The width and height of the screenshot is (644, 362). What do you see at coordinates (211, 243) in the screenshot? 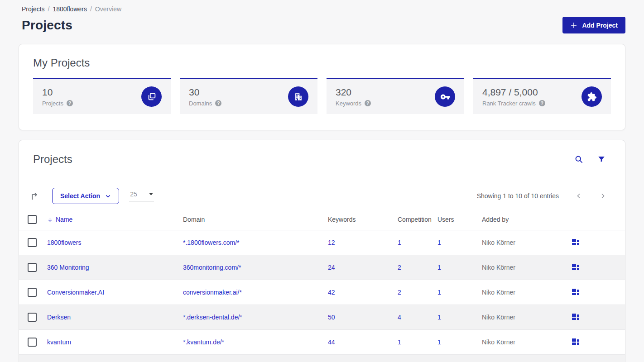
I see `project-domain-link: *.1800flowers.com/*` at bounding box center [211, 243].